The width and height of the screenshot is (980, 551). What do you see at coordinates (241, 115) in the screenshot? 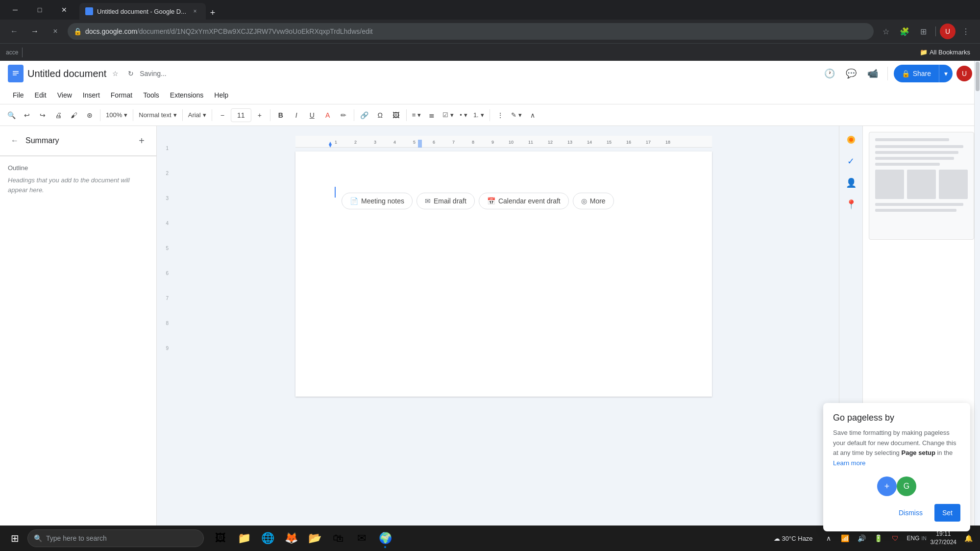
I see `font-size-display: 11` at bounding box center [241, 115].